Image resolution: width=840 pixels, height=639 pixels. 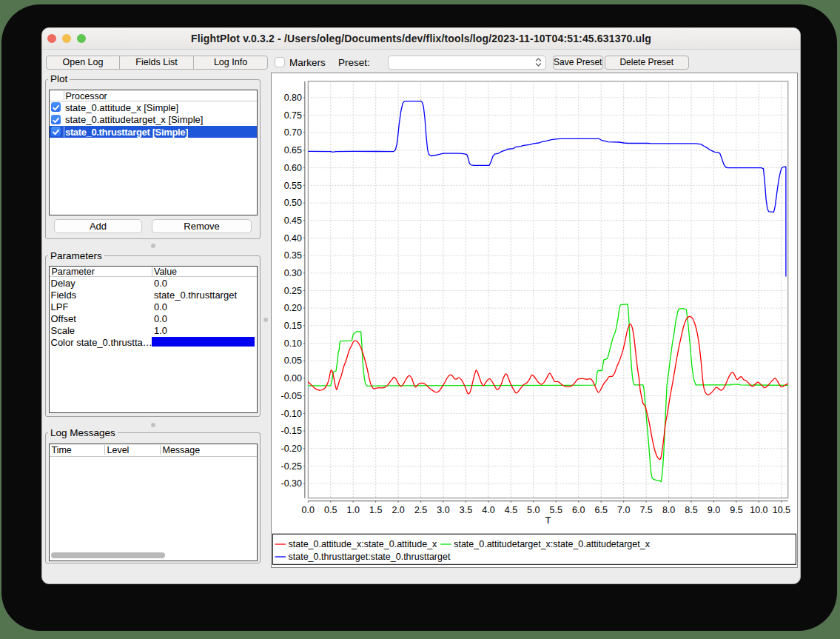 What do you see at coordinates (713, 510) in the screenshot?
I see `svg-text: 9.0` at bounding box center [713, 510].